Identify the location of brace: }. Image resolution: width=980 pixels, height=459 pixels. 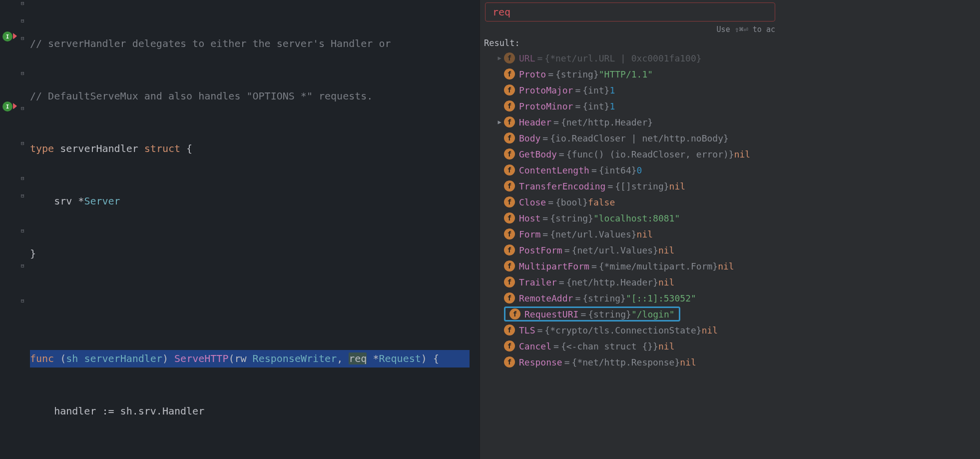
(33, 254).